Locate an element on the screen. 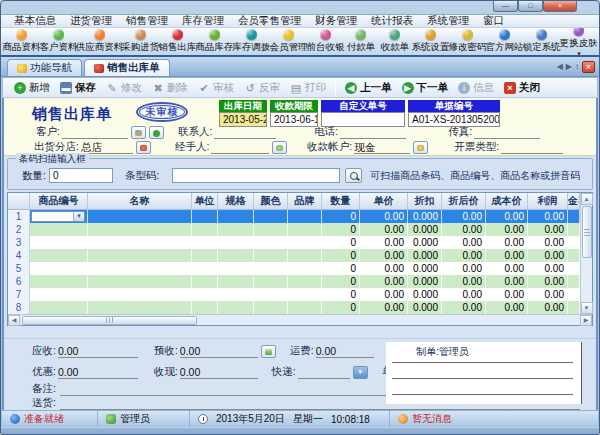 This screenshot has height=435, width=600. audit-button: ✔审核 is located at coordinates (216, 88).